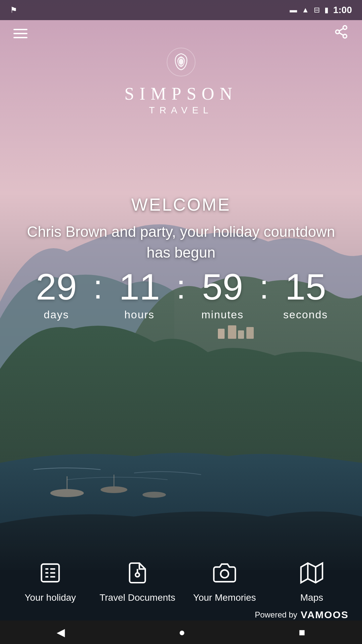 The image size is (362, 644). I want to click on signal-icon: ▬, so click(293, 10).